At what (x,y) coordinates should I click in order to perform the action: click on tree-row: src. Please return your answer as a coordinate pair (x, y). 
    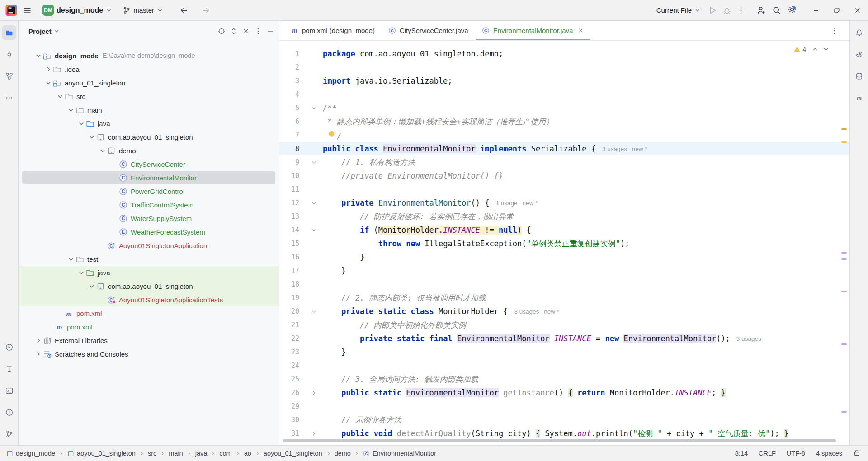
    Looking at the image, I should click on (149, 96).